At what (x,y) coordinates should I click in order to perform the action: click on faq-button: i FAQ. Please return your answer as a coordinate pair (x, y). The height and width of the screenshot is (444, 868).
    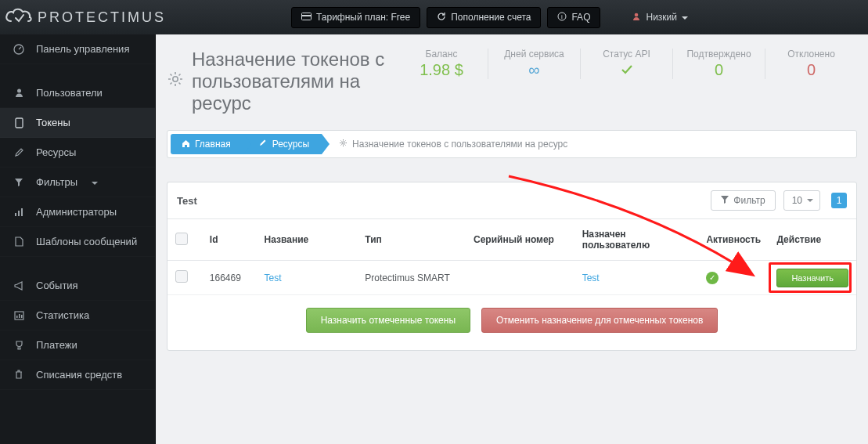
    Looking at the image, I should click on (574, 17).